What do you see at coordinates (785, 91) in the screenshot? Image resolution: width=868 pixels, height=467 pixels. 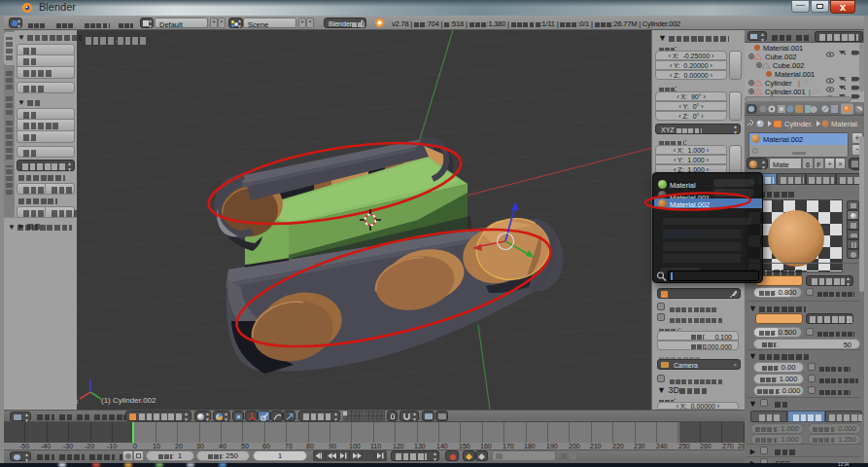 I see `svg-text: Cylinder.001` at bounding box center [785, 91].